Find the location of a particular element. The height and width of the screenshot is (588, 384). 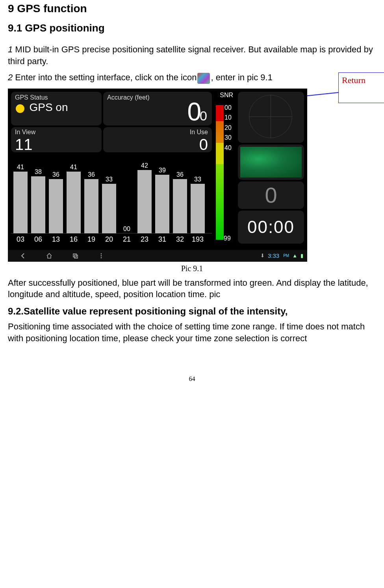

in-view-label: In View is located at coordinates (56, 132).